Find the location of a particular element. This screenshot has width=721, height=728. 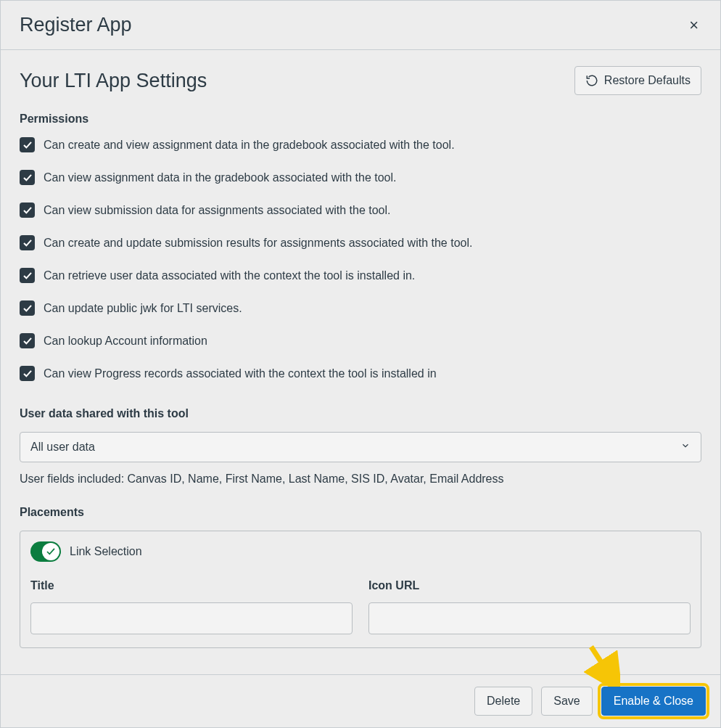

permission-row: Can lookup Account information is located at coordinates (360, 341).